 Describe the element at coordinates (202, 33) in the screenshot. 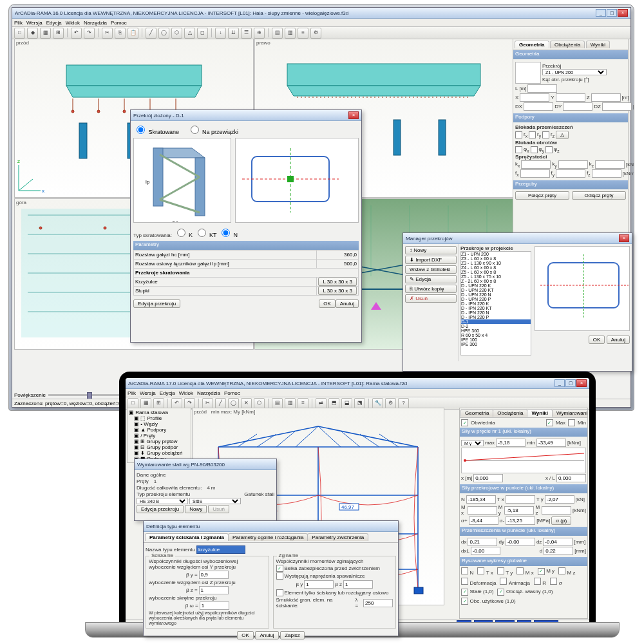

I see `tool-icon: ◻` at that location.